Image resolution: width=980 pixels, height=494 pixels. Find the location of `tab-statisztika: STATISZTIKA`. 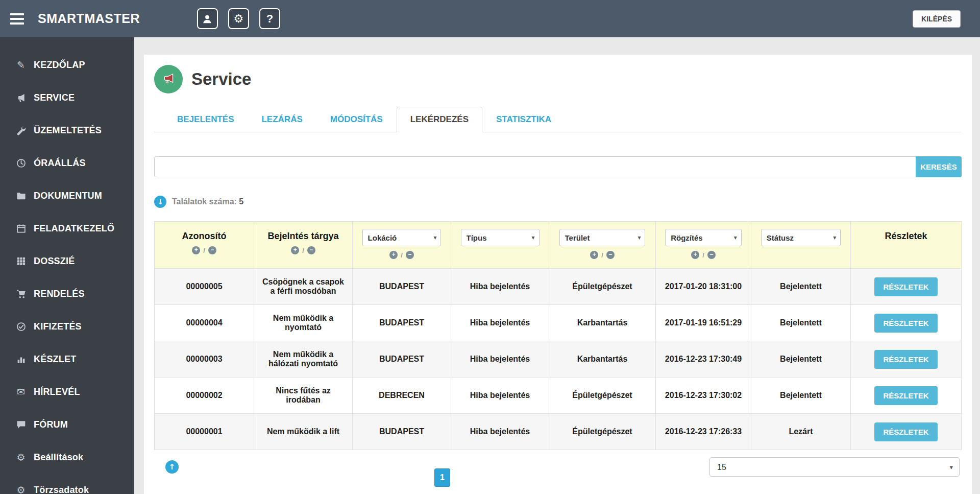

tab-statisztika: STATISZTIKA is located at coordinates (524, 120).